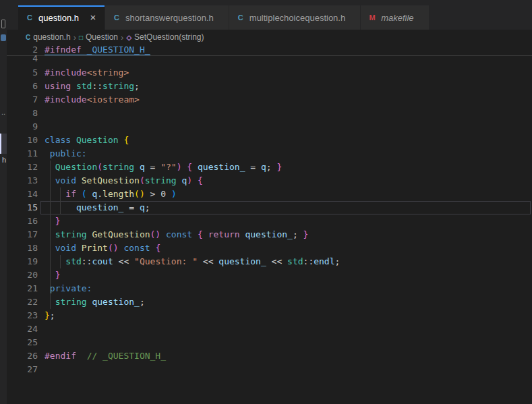  Describe the element at coordinates (270, 113) in the screenshot. I see `code-line-8: 8` at that location.